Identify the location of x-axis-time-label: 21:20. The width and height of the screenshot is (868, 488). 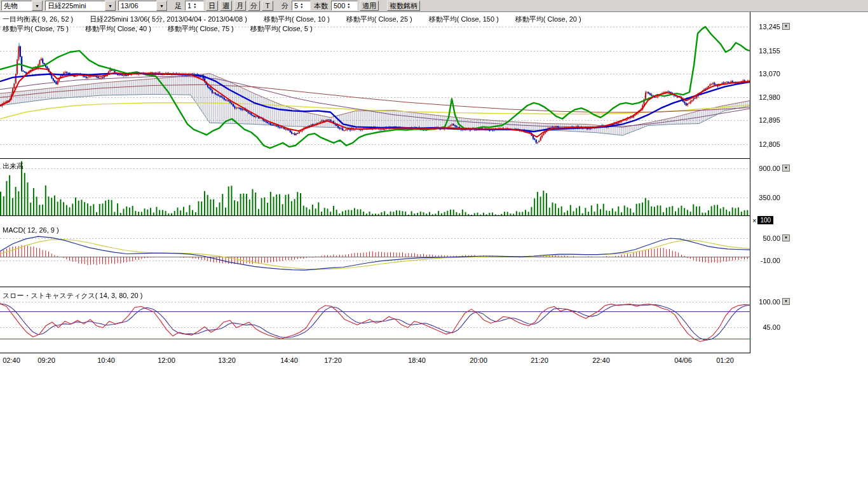
(539, 360).